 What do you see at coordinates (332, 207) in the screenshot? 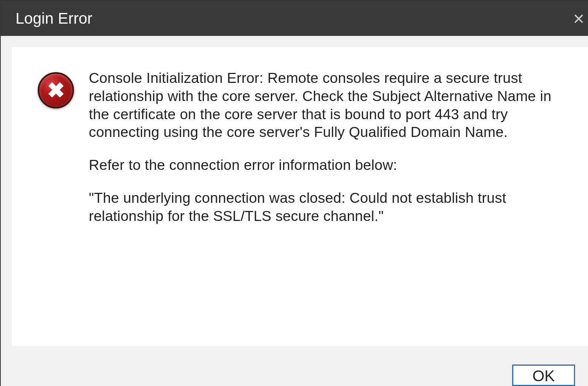
I see `message-paragraph-3: "The underlying connection was closed: C…` at bounding box center [332, 207].